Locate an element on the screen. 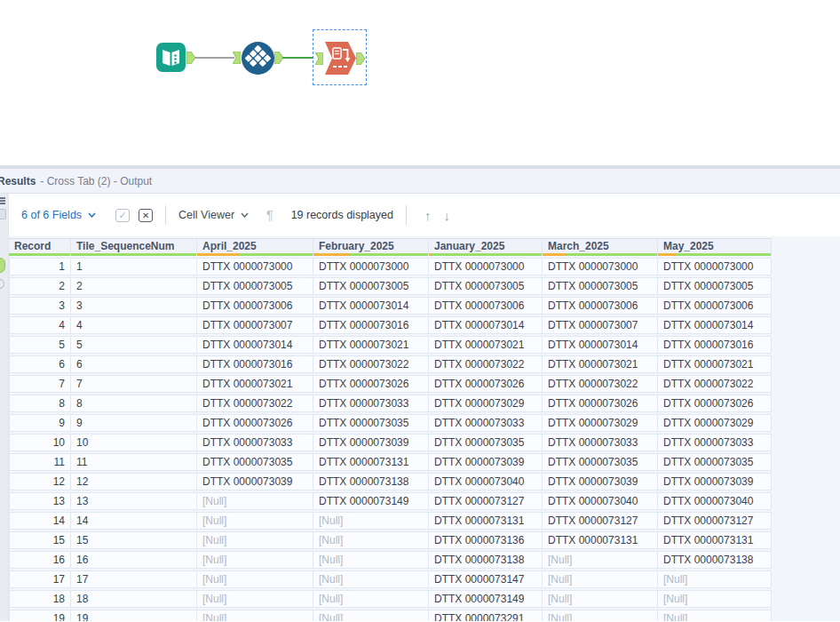 The height and width of the screenshot is (622, 840). table-cell: 16 is located at coordinates (40, 560).